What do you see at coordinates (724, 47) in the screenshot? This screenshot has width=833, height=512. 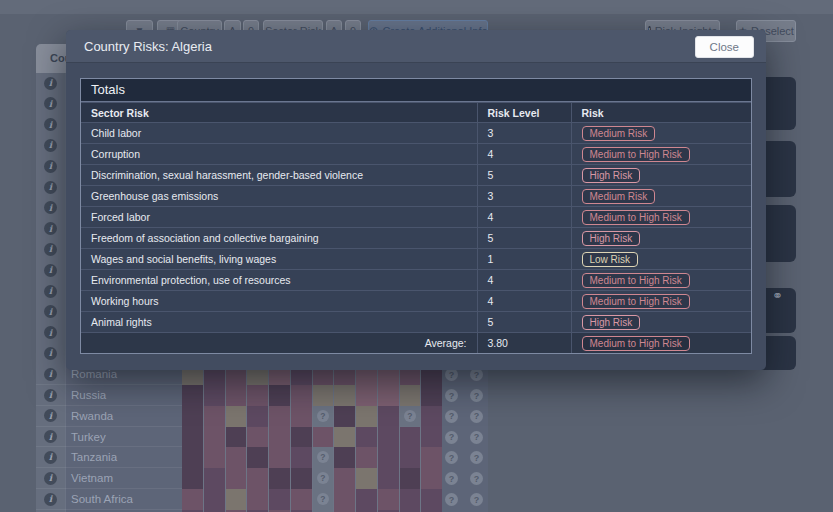 I see `close-button: Close` at bounding box center [724, 47].